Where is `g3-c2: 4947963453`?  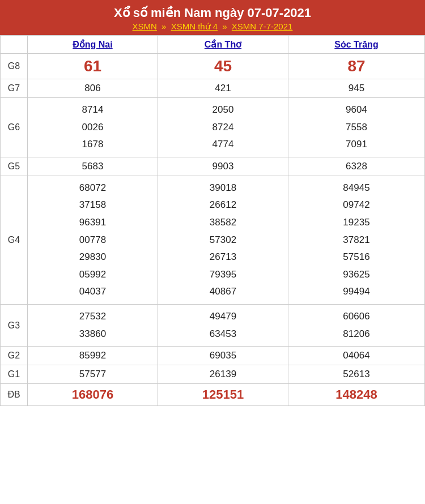
g3-c2: 4947963453 is located at coordinates (223, 325).